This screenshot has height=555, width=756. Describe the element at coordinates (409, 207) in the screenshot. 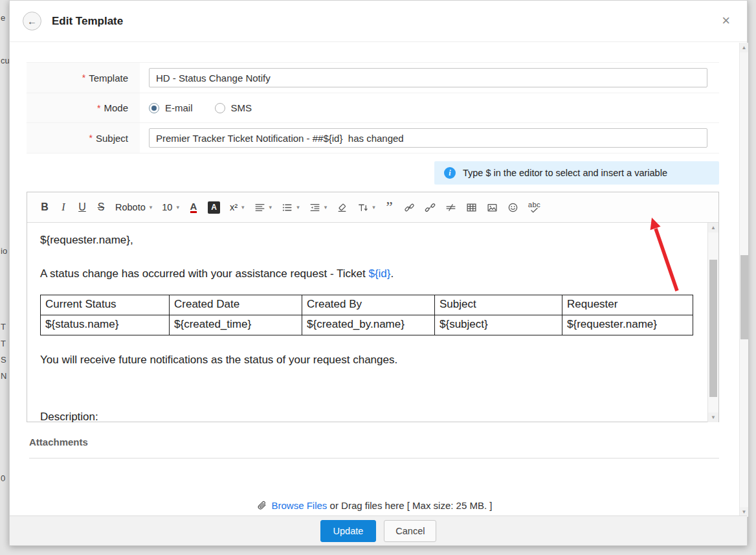

I see `link-icon` at that location.